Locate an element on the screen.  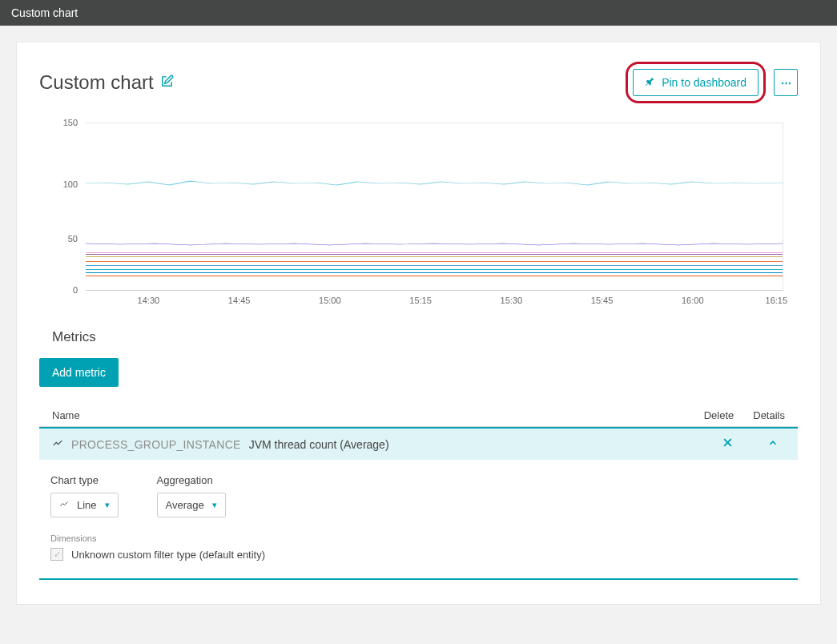
chart-type-control: Chart type Line ▾ is located at coordinates (85, 496).